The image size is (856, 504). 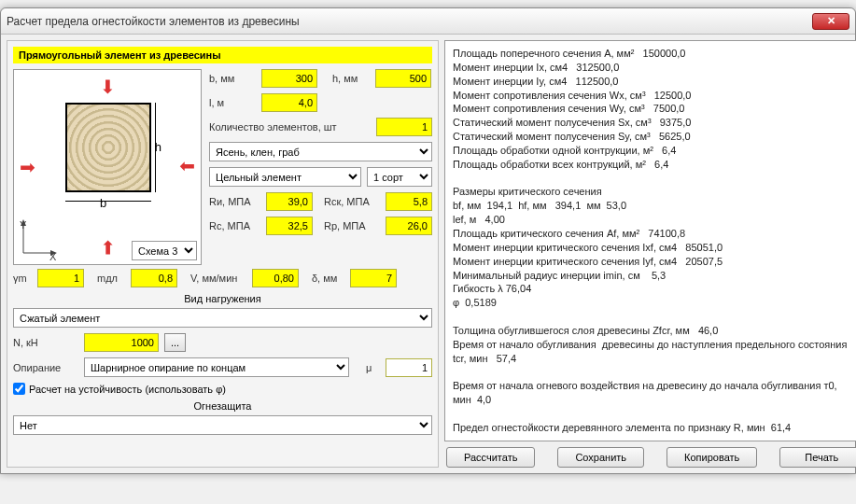 What do you see at coordinates (289, 103) in the screenshot?
I see `l-input` at bounding box center [289, 103].